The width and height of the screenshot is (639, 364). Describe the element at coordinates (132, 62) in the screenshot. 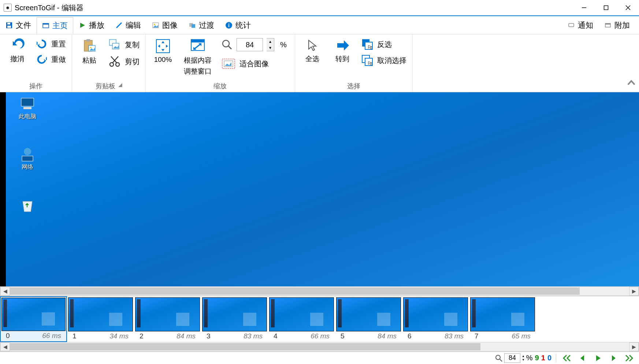

I see `btn-label: 剪切` at that location.